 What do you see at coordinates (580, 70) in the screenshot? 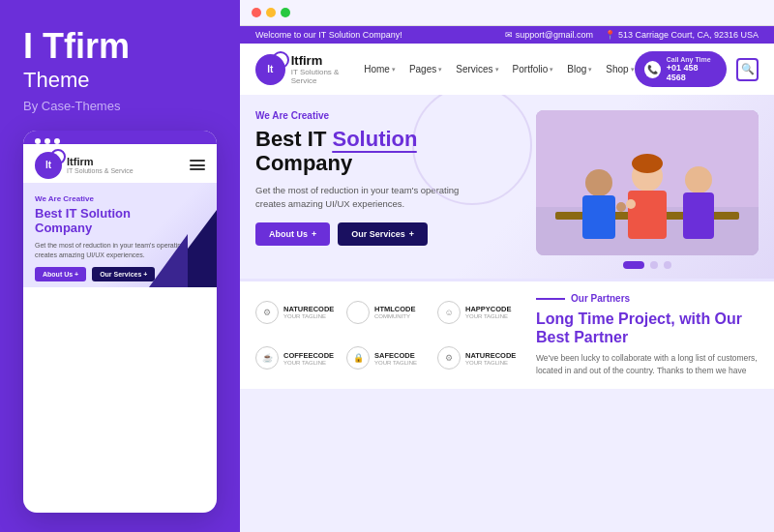
I see `nav-link-blog: Blog ▾` at bounding box center [580, 70].